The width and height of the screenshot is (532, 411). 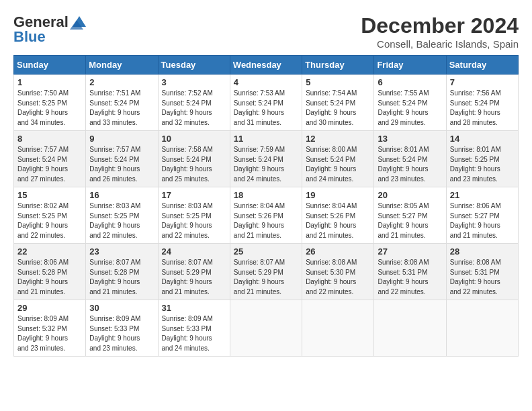 What do you see at coordinates (50, 138) in the screenshot?
I see `day-number: 8` at bounding box center [50, 138].